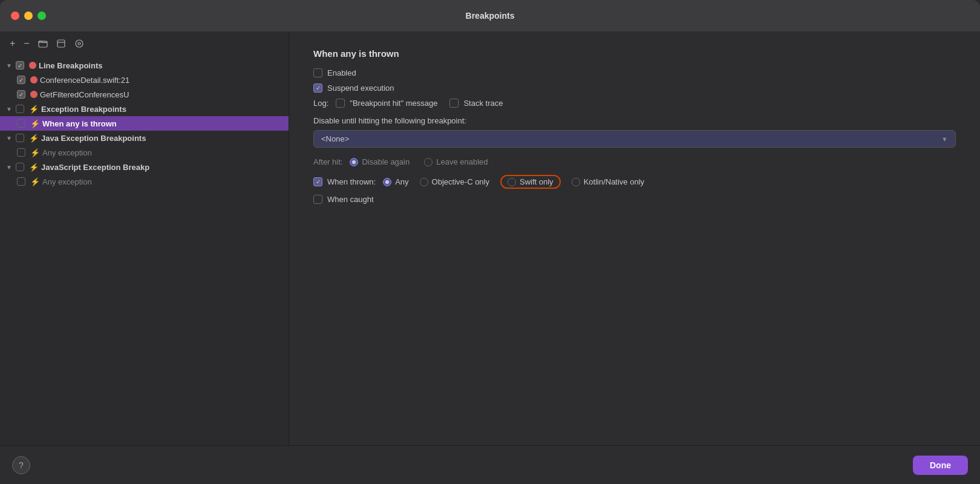 Image resolution: width=980 pixels, height=484 pixels. What do you see at coordinates (83, 109) in the screenshot?
I see `item-label-exception-group: Exception Breakpoints` at bounding box center [83, 109].